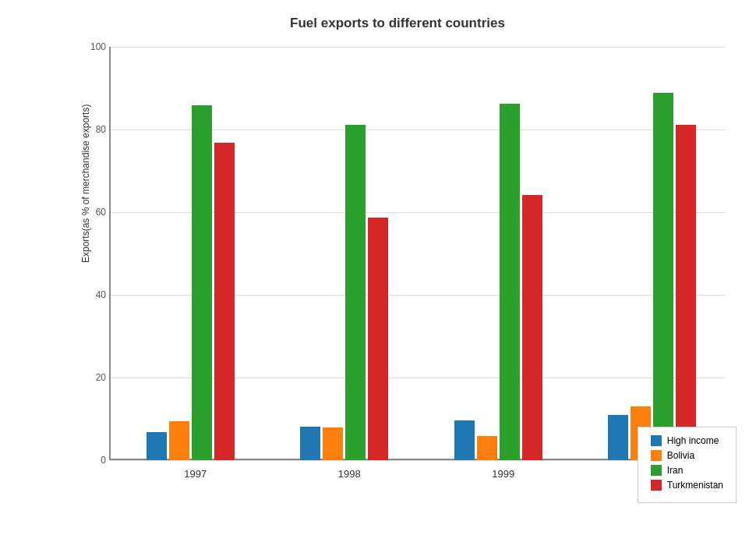  I want to click on legend-item-turkmenistan: Turkmenistan, so click(687, 485).